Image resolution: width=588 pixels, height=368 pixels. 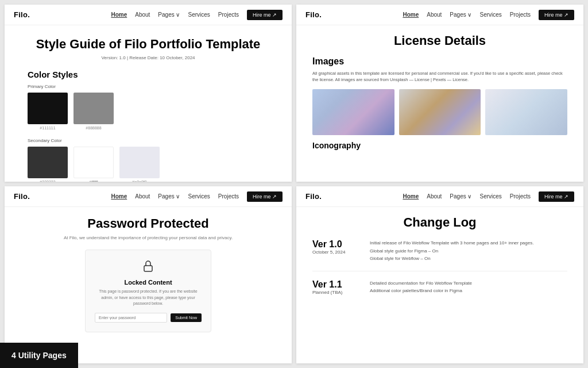 What do you see at coordinates (451, 243) in the screenshot?
I see `changelog-item-1-1: Initial release of Filo Webflow Template…` at bounding box center [451, 243].